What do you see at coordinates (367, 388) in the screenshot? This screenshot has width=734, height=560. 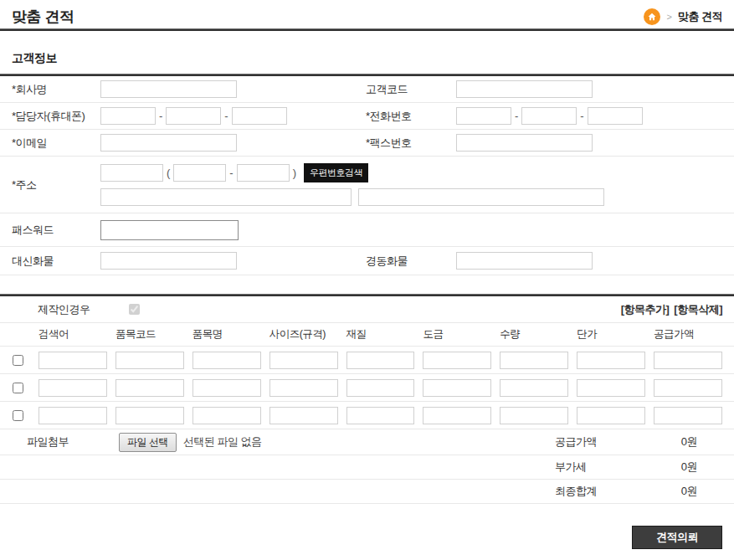 I see `items-rows` at bounding box center [367, 388].